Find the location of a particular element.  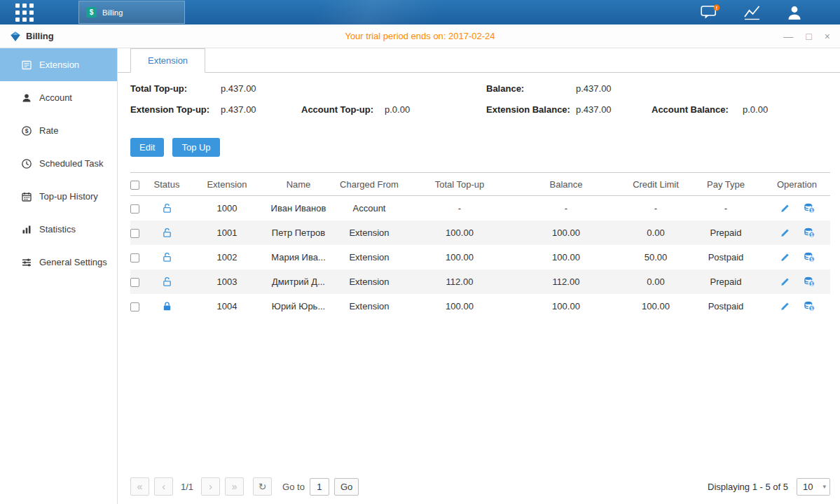

sidebar-item-statistics: Statistics is located at coordinates (59, 230).